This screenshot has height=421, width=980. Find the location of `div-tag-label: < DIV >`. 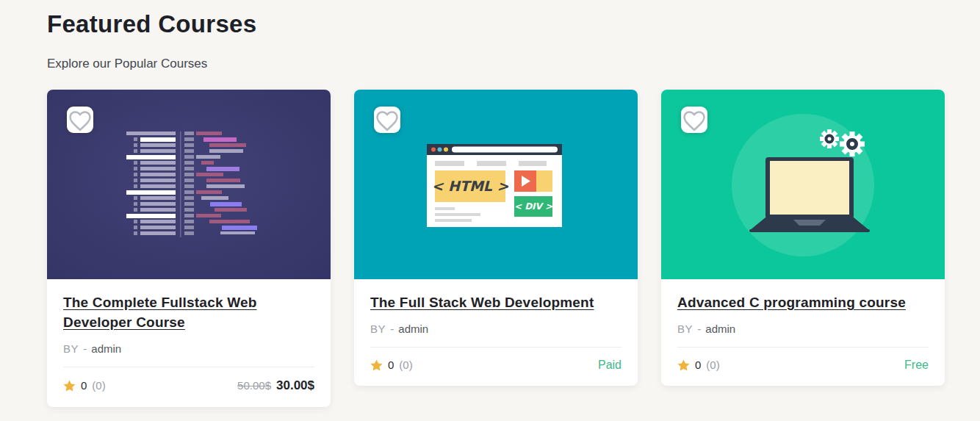

div-tag-label: < DIV > is located at coordinates (533, 206).